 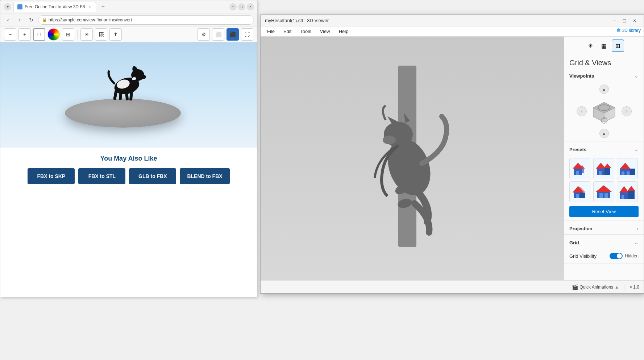 I want to click on browser-minimize-btn: −, so click(x=233, y=7).